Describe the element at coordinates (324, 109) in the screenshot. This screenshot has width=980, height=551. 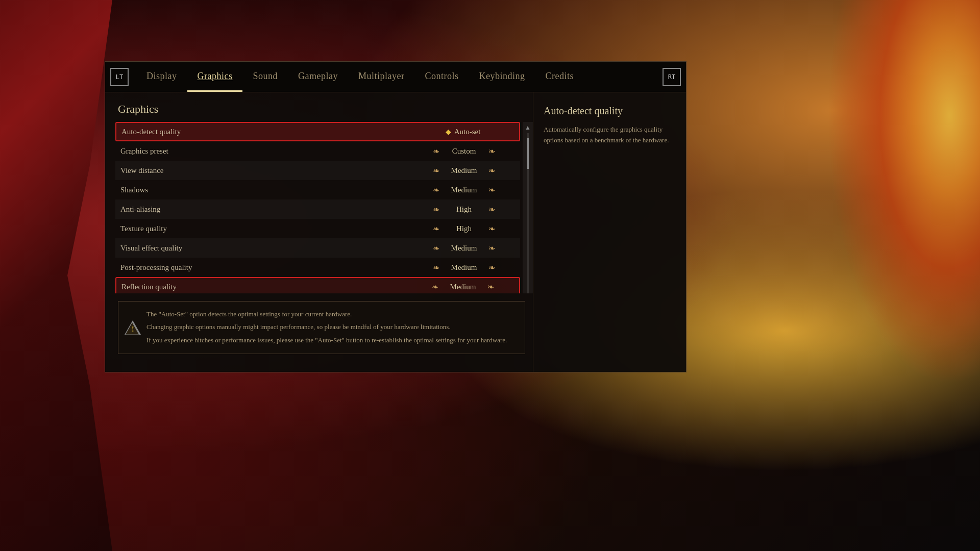
I see `section-title: Graphics` at that location.